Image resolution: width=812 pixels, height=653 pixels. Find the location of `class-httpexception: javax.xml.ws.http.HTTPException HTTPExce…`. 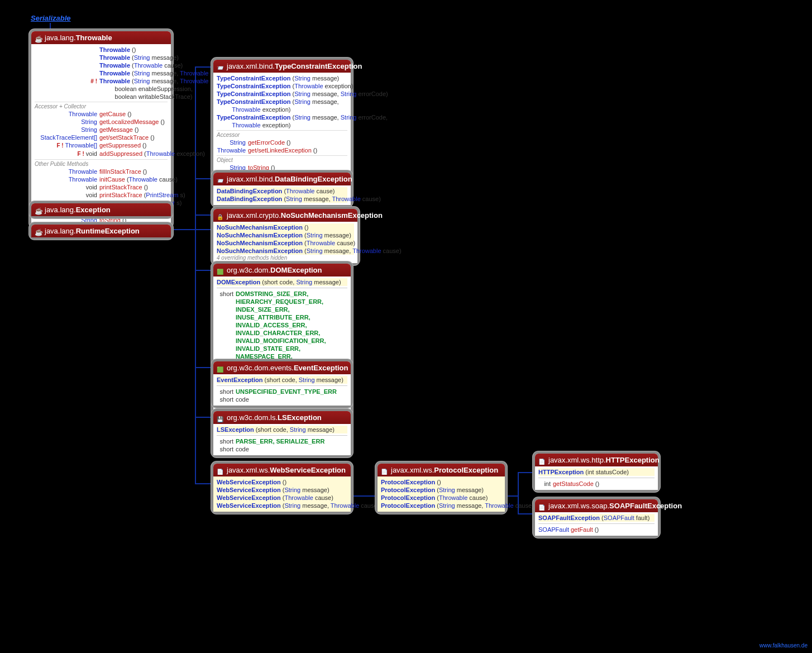

class-httpexception: javax.xml.ws.http.HTTPException HTTPExce… is located at coordinates (596, 471).